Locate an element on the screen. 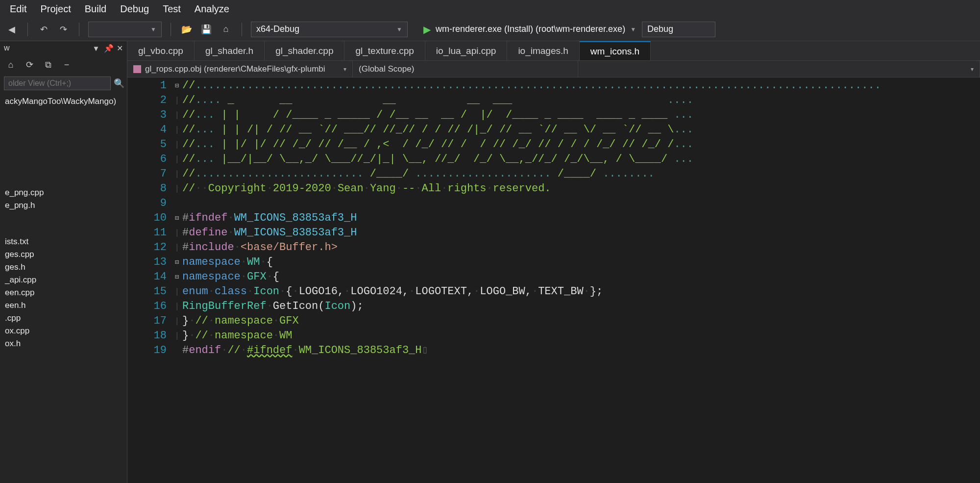  run-config-dropdown: Debug is located at coordinates (679, 29).